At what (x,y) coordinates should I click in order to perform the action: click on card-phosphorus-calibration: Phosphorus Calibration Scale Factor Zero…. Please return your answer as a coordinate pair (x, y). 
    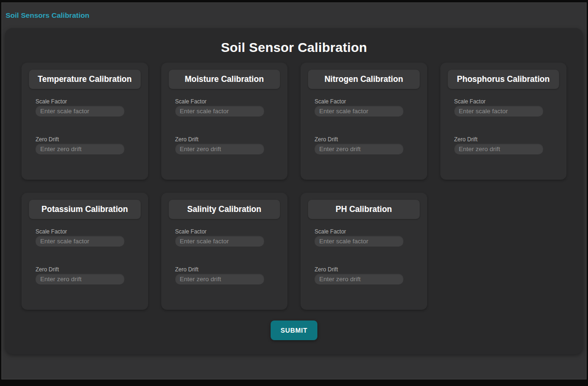
    Looking at the image, I should click on (504, 121).